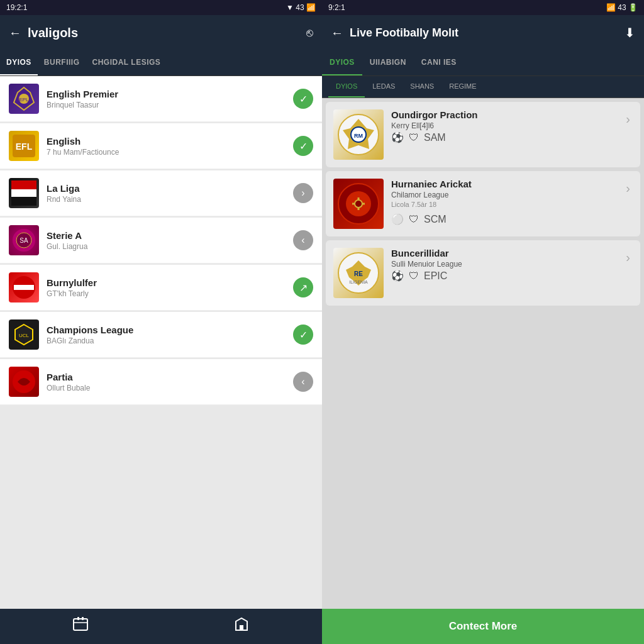 This screenshot has width=644, height=644. Describe the element at coordinates (384, 87) in the screenshot. I see `sub-tab-1: LEDAS` at that location.